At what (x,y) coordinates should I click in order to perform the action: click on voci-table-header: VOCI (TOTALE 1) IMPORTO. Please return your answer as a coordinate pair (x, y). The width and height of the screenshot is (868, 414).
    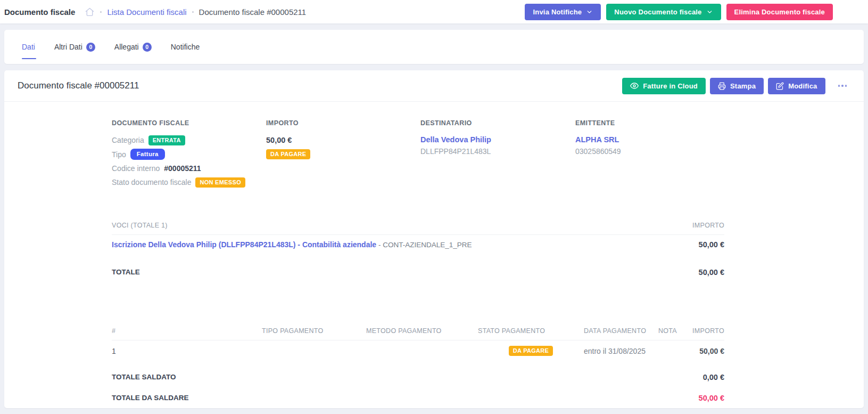
    Looking at the image, I should click on (418, 228).